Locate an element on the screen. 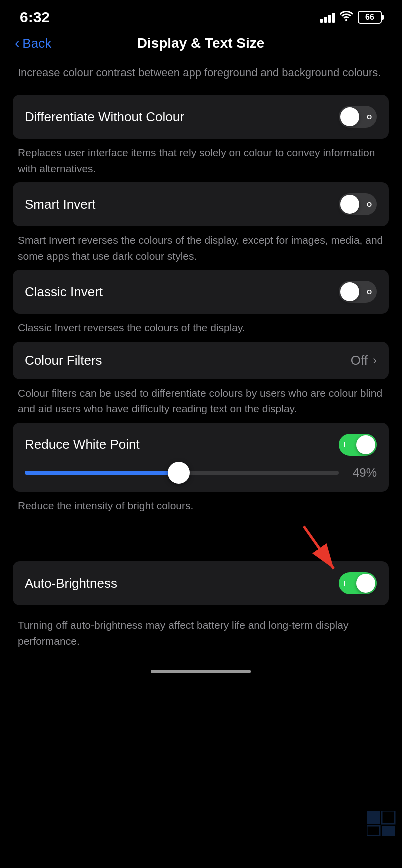  classic-invert-toggle: O is located at coordinates (358, 292).